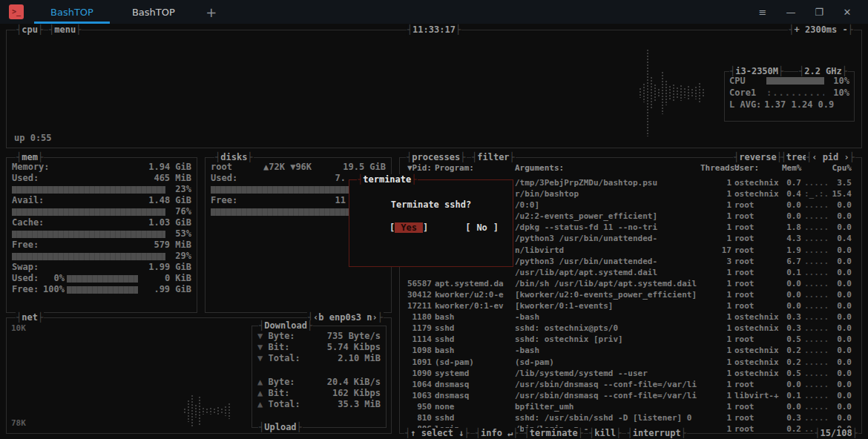 The height and width of the screenshot is (439, 868). Describe the element at coordinates (630, 283) in the screenshot. I see `process-row: 56587 apt.systemd.da /bin/sh /usr/lib/ap…` at that location.